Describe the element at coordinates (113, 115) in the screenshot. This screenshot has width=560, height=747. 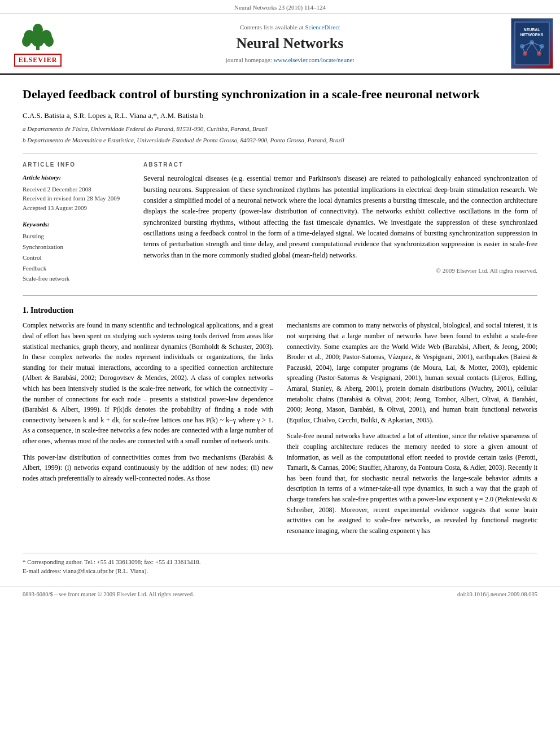
I see `authors-text: C.A.S. Batista a, S.R. Lopes a, R.L. Via…` at that location.